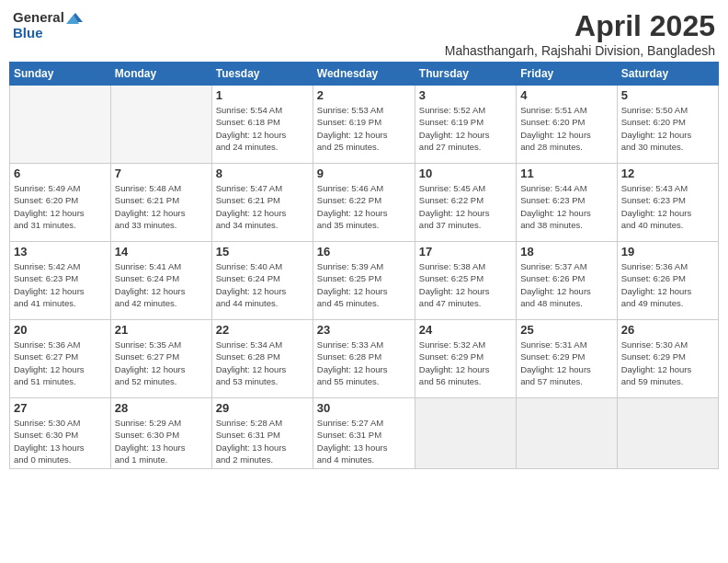  What do you see at coordinates (364, 359) in the screenshot?
I see `calendar-cell: 23Sunrise: 5:33 AM Sunset: 6:28 PM Dayli…` at bounding box center [364, 359].